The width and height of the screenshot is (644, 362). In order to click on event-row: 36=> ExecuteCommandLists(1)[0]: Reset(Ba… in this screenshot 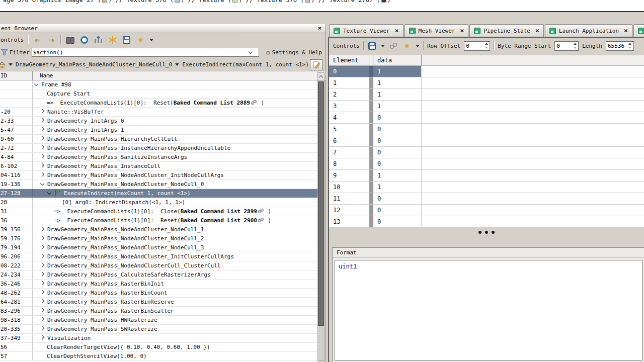, I will do `click(159, 221)`.